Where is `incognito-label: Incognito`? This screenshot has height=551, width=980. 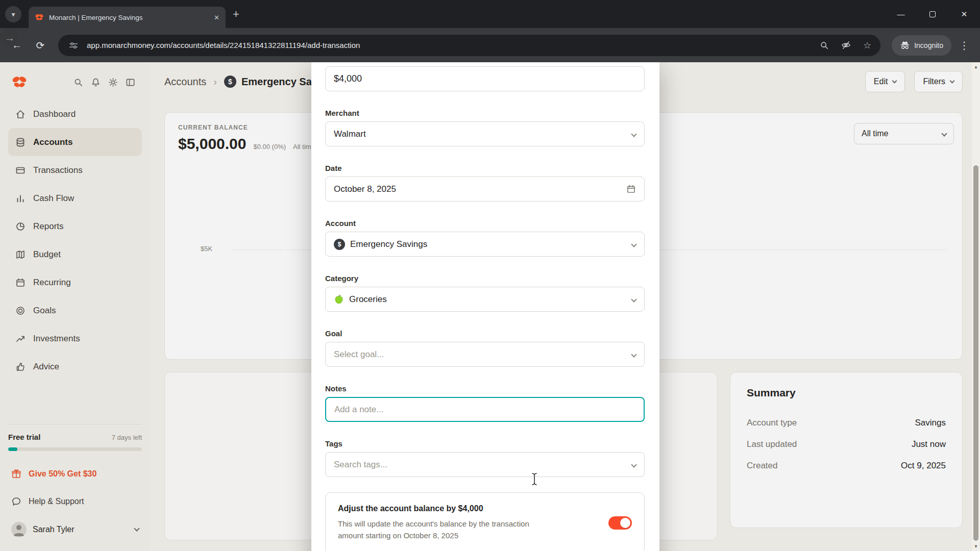
incognito-label: Incognito is located at coordinates (929, 45).